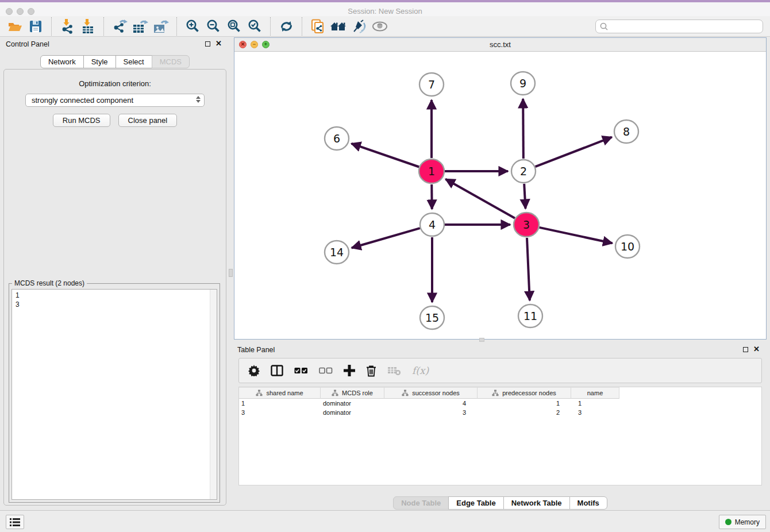  What do you see at coordinates (421, 371) in the screenshot?
I see `function-builder-button: f(x)` at bounding box center [421, 371].